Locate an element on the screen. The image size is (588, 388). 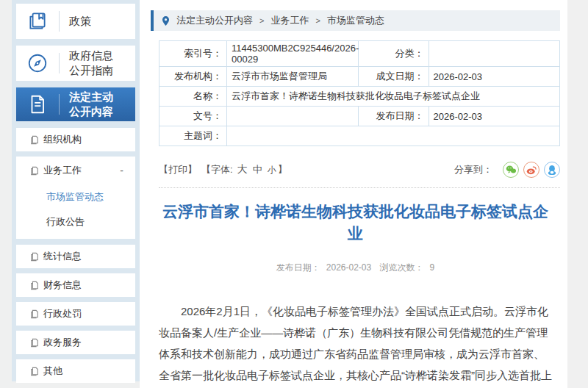
meta-label: 成文日期： is located at coordinates (393, 76).